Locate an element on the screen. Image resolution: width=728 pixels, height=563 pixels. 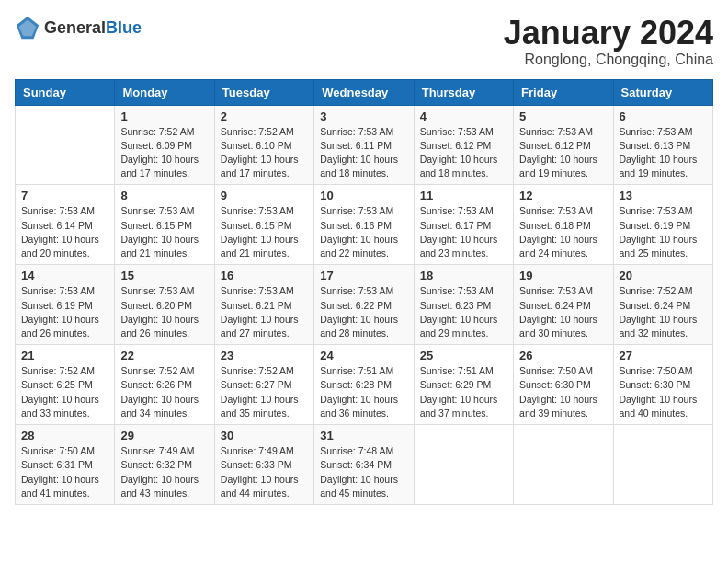
day-number: 10 is located at coordinates (364, 195).